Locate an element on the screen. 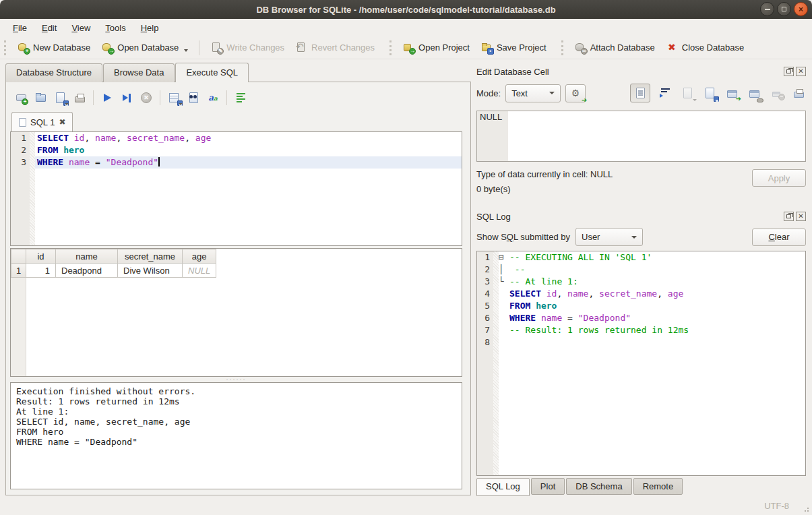  row-header: 1 is located at coordinates (19, 271).